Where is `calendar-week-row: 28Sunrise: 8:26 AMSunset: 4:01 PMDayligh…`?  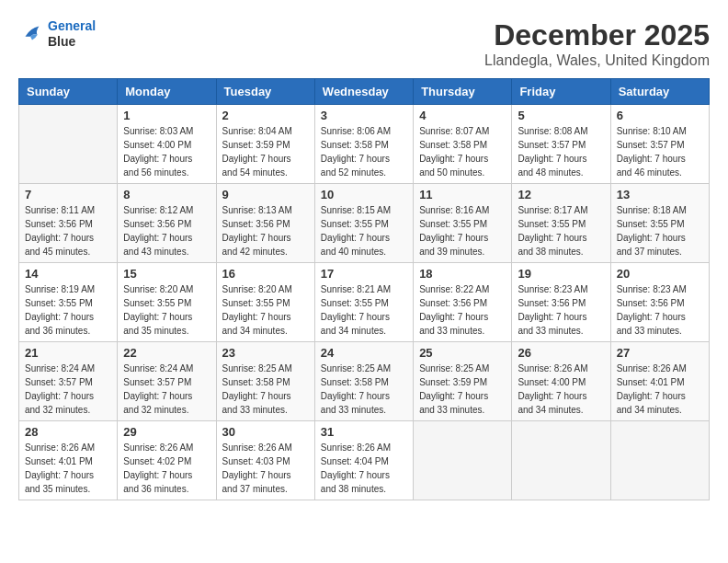 calendar-week-row: 28Sunrise: 8:26 AMSunset: 4:01 PMDayligh… is located at coordinates (364, 461).